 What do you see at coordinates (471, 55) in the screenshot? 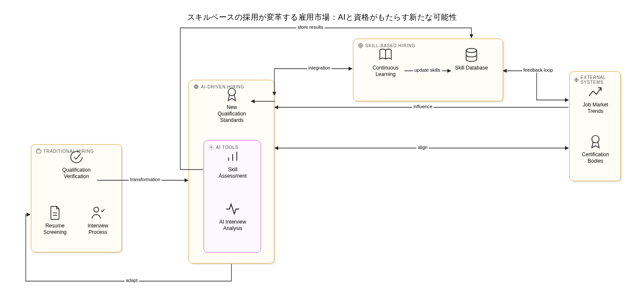
I see `database-icon` at bounding box center [471, 55].